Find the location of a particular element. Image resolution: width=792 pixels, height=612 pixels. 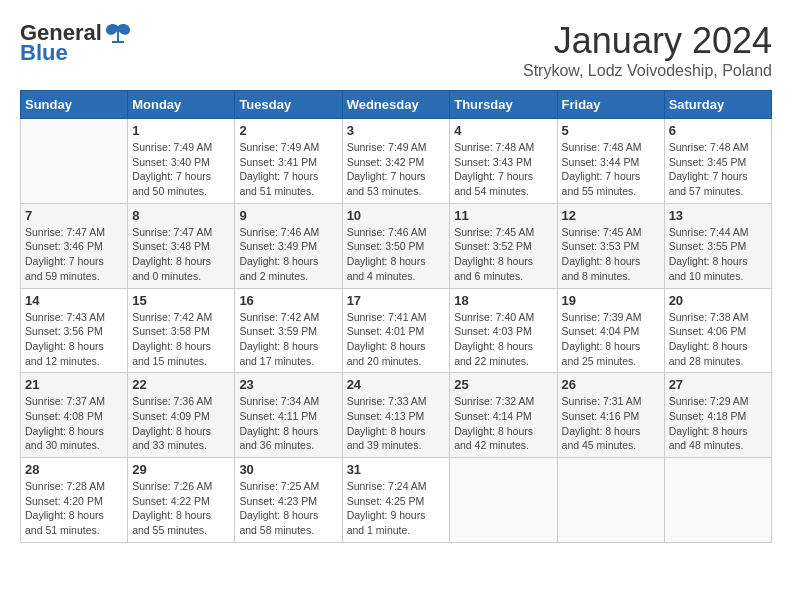

day-number: 25 is located at coordinates (503, 384).